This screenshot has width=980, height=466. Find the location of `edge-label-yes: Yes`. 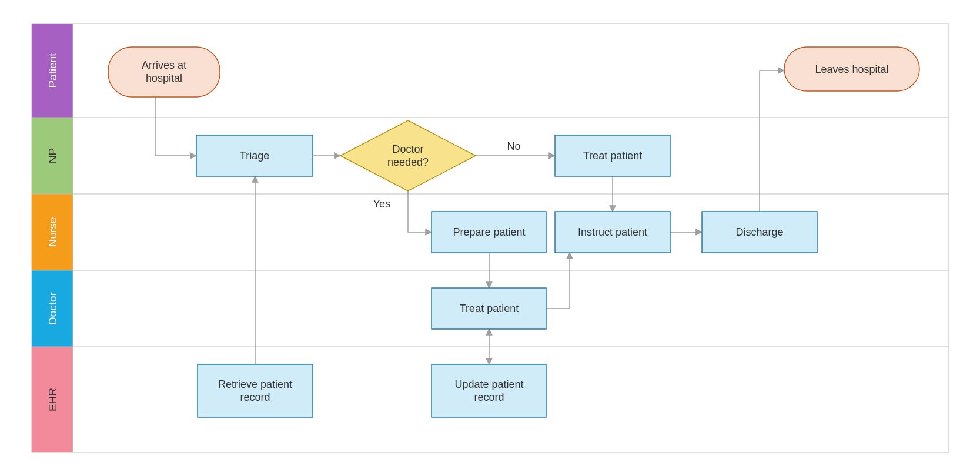

edge-label-yes: Yes is located at coordinates (381, 204).